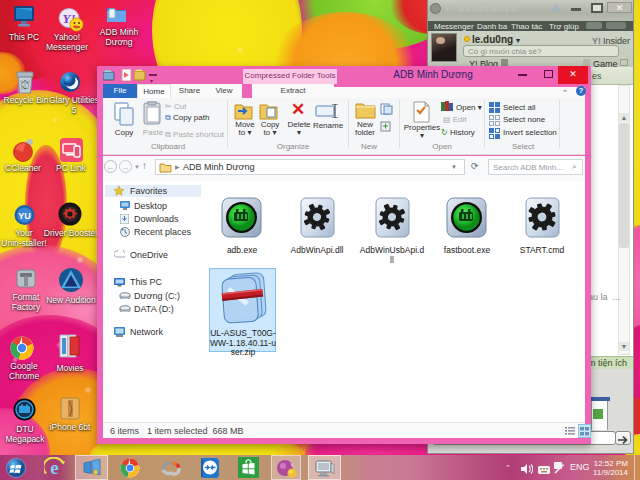 This screenshot has height=480, width=640. What do you see at coordinates (24, 216) in the screenshot?
I see `svg-text: YU` at bounding box center [24, 216].